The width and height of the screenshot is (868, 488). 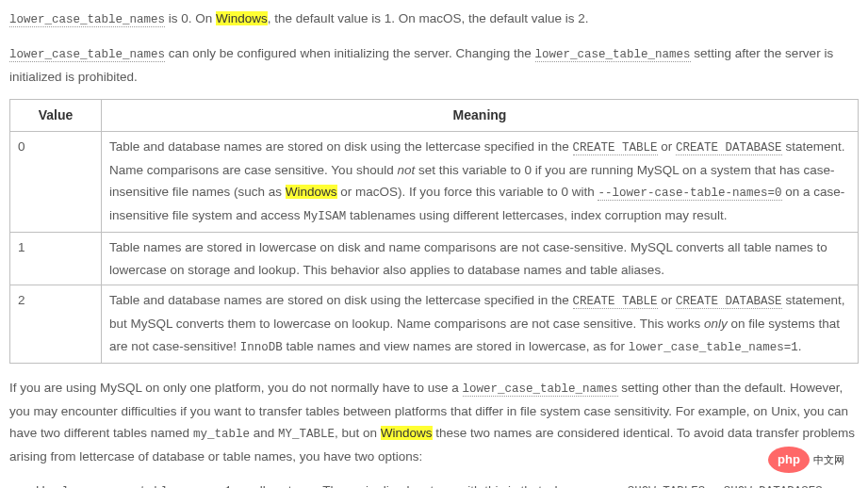 I want to click on emphasis-only: only, so click(x=716, y=324).